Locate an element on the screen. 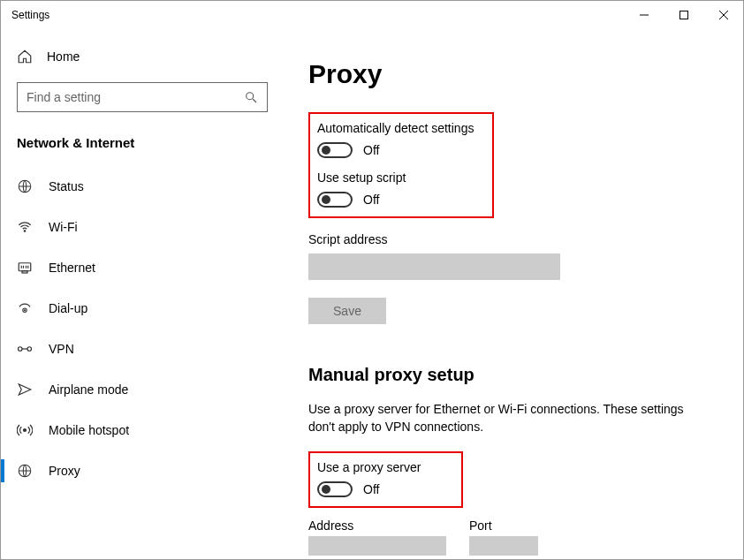 The height and width of the screenshot is (560, 744). proxy-icon is located at coordinates (25, 471).